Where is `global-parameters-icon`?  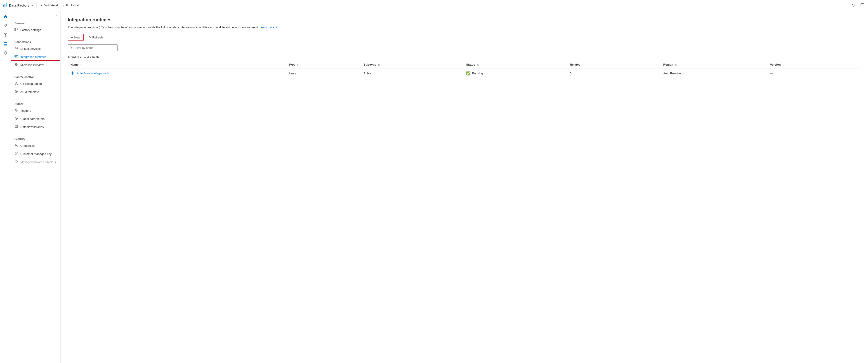
global-parameters-icon is located at coordinates (16, 119).